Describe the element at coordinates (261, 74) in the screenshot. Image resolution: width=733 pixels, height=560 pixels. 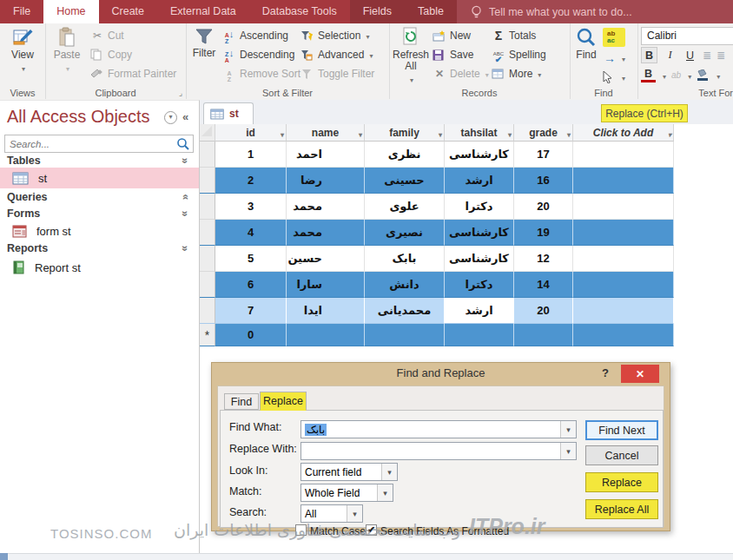
I see `remove-sort-button: AZ Remove Sort` at that location.